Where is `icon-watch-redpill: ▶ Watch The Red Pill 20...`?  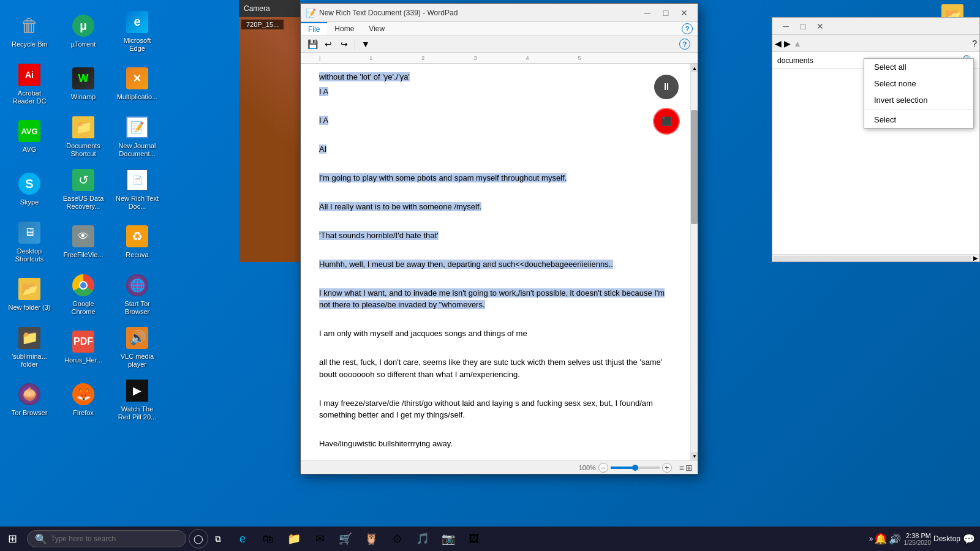
icon-watch-redpill: ▶ Watch The Red Pill 20... is located at coordinates (137, 400).